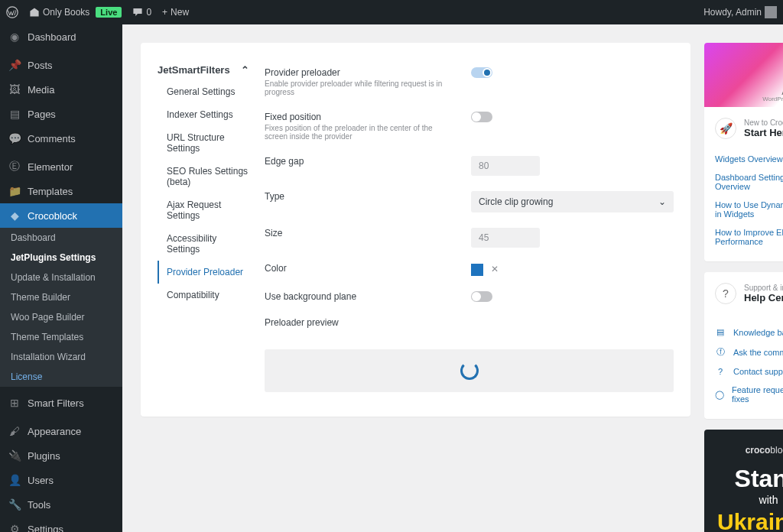 Image resolution: width=783 pixels, height=532 pixels. What do you see at coordinates (203, 92) in the screenshot?
I see `nav-general: General Settings` at bounding box center [203, 92].